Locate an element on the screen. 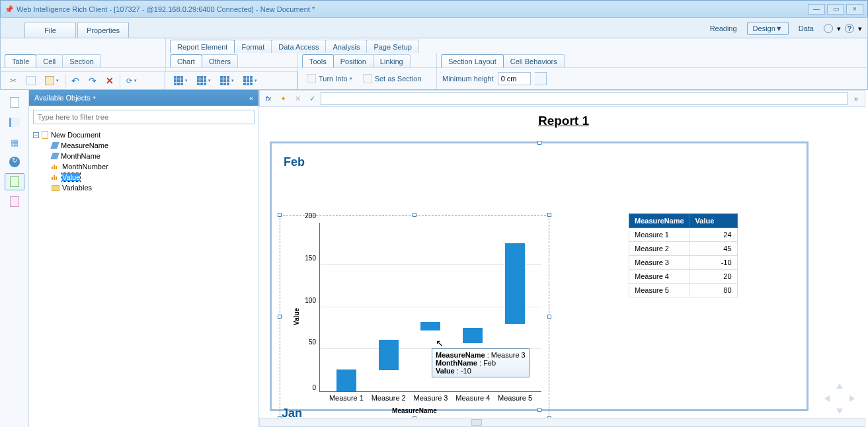 Image resolution: width=868 pixels, height=427 pixels. min-height-spinner is located at coordinates (541, 79).